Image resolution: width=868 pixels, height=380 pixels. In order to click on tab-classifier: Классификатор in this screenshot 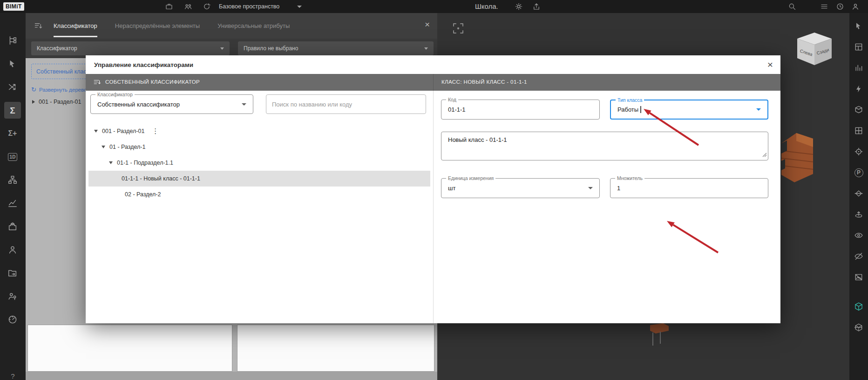, I will do `click(75, 26)`.